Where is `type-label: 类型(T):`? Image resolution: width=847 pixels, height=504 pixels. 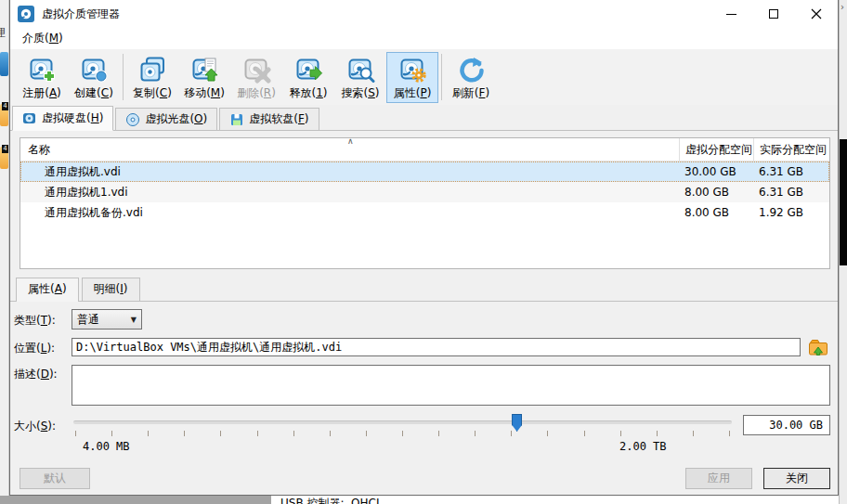
type-label: 类型(T): is located at coordinates (43, 319).